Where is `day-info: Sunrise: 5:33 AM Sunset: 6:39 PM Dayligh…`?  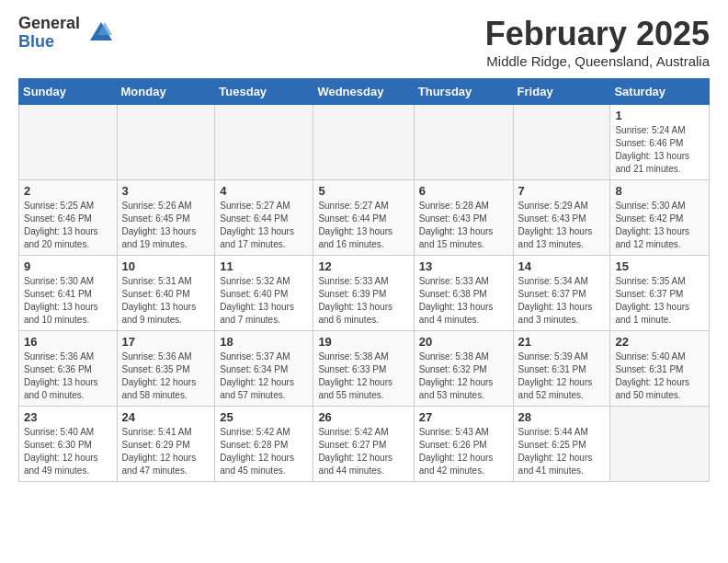
day-info: Sunrise: 5:33 AM Sunset: 6:39 PM Dayligh… is located at coordinates (363, 301).